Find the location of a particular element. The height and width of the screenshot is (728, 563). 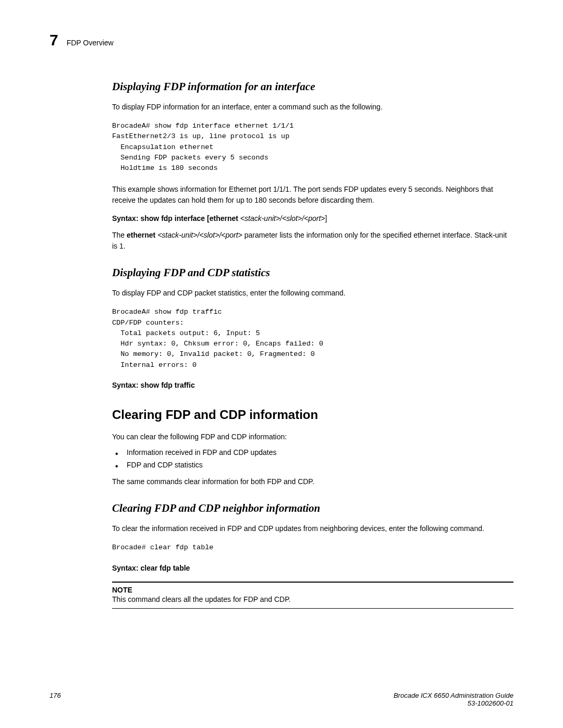

syntax-suffix: ] is located at coordinates (326, 218).